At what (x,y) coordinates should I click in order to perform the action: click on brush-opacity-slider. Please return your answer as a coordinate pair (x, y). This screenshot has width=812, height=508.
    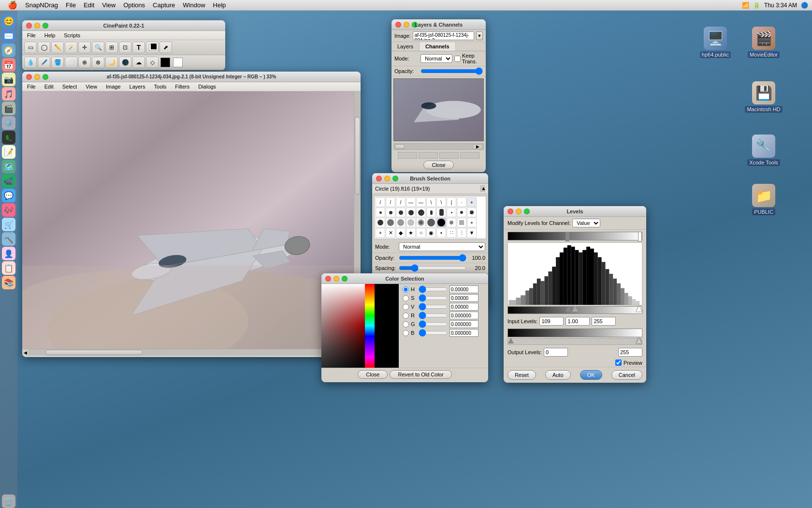
    Looking at the image, I should click on (433, 258).